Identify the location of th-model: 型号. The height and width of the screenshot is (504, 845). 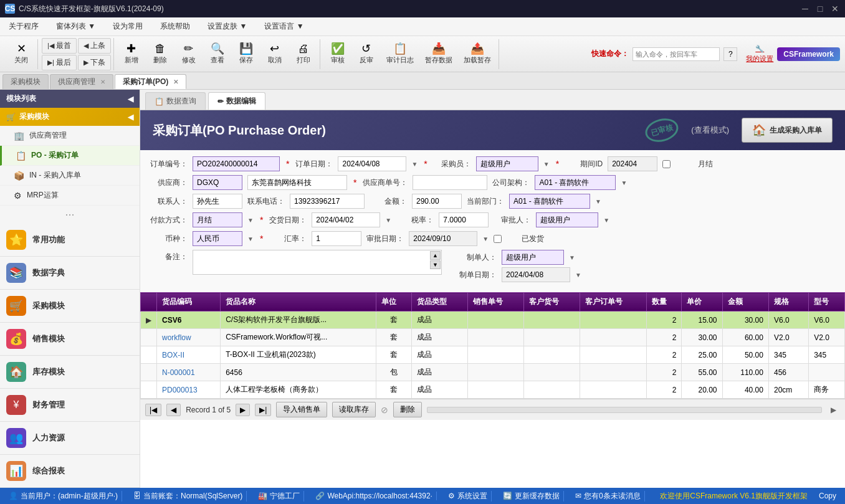
(827, 302).